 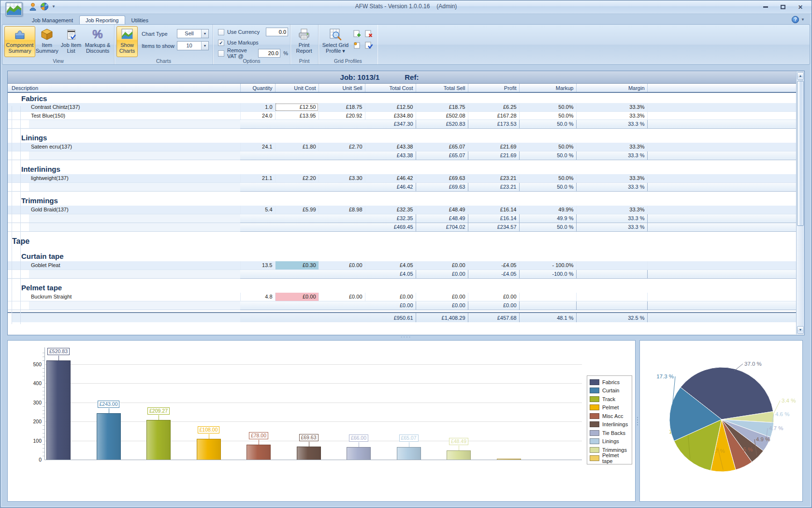 I want to click on add-profile-button, so click(x=357, y=35).